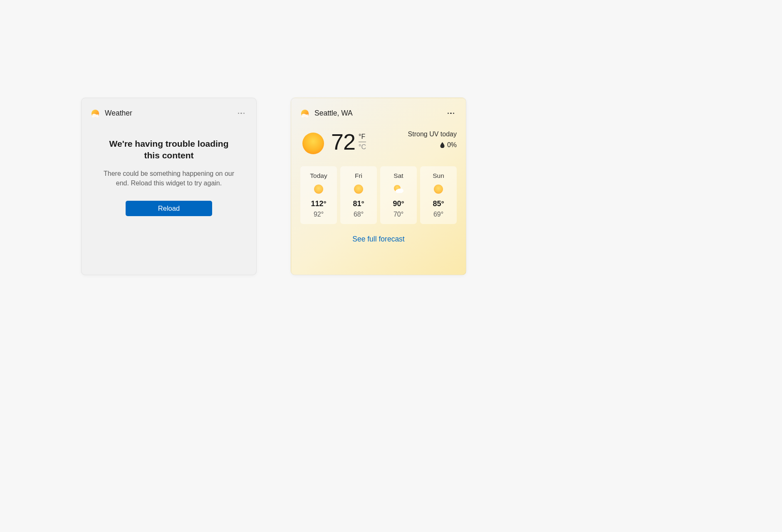  I want to click on unit-celsius: °C, so click(362, 146).